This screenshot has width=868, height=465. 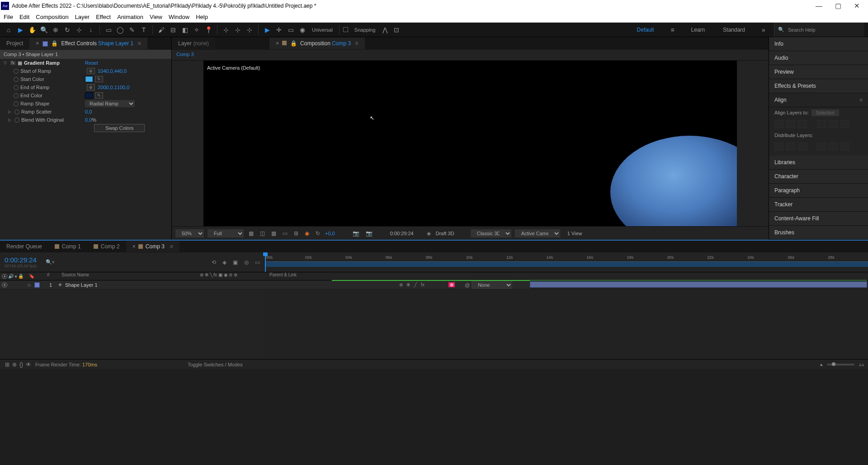 What do you see at coordinates (21, 260) in the screenshot?
I see `current-timecode: 0:00:29:24` at bounding box center [21, 260].